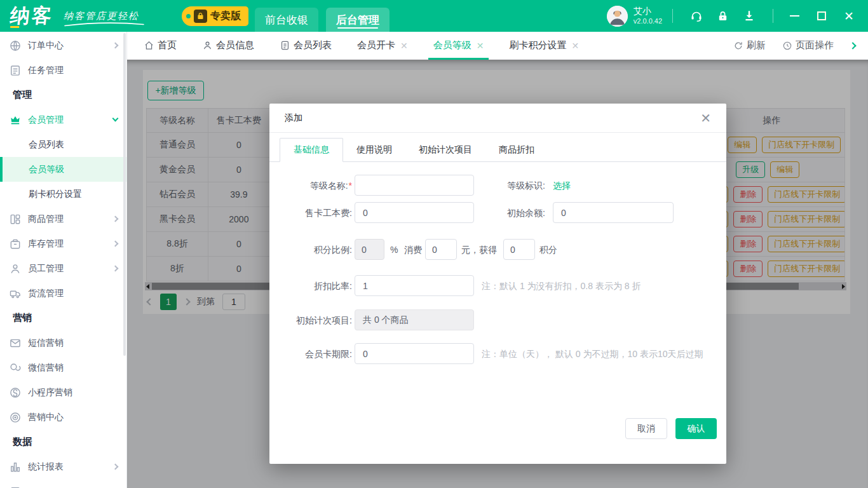 The height and width of the screenshot is (488, 868). Describe the element at coordinates (749, 16) in the screenshot. I see `download-icon` at that location.